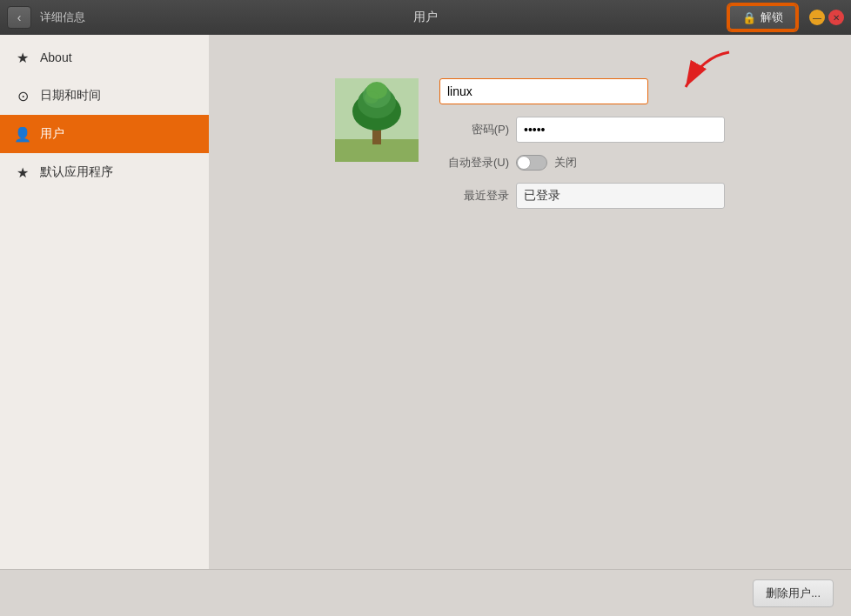 This screenshot has height=616, width=851. What do you see at coordinates (620, 130) in the screenshot?
I see `password-input` at bounding box center [620, 130].